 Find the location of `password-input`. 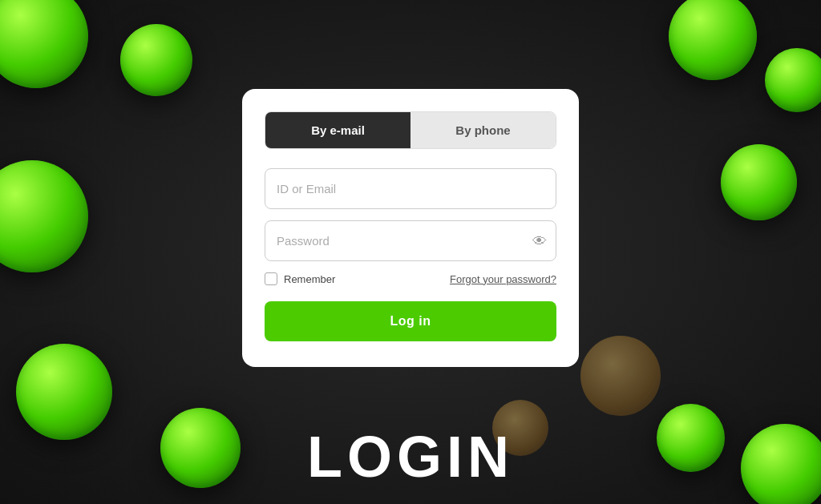

password-input is located at coordinates (410, 240).